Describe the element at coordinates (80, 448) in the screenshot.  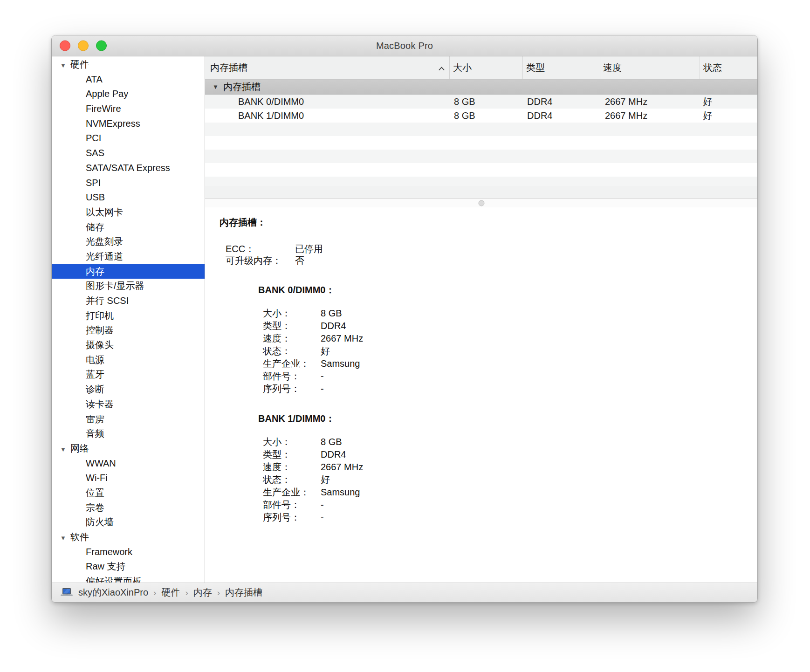
I see `sidebar-group-label: 网络` at that location.